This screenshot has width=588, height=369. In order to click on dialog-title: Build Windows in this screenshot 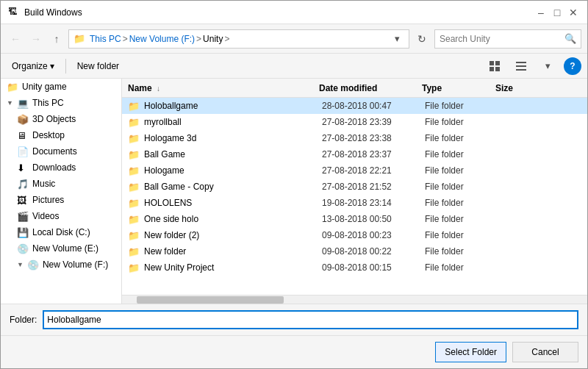, I will do `click(53, 12)`.